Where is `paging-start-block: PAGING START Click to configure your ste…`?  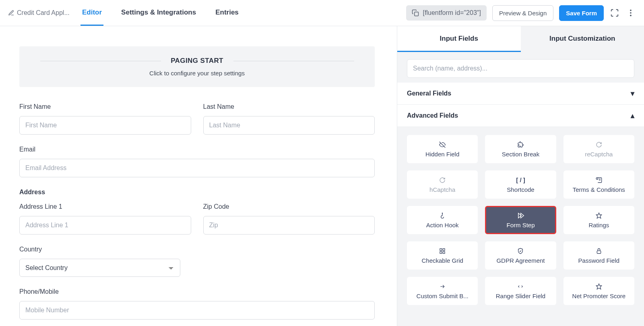
paging-start-block: PAGING START Click to configure your ste… is located at coordinates (197, 67).